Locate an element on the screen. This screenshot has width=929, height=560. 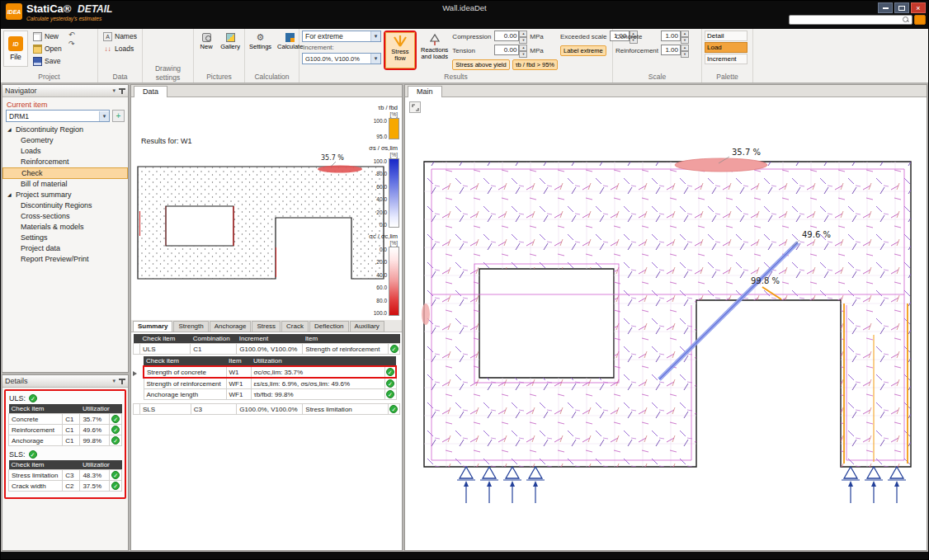
undo-button: ↶ is located at coordinates (72, 35).